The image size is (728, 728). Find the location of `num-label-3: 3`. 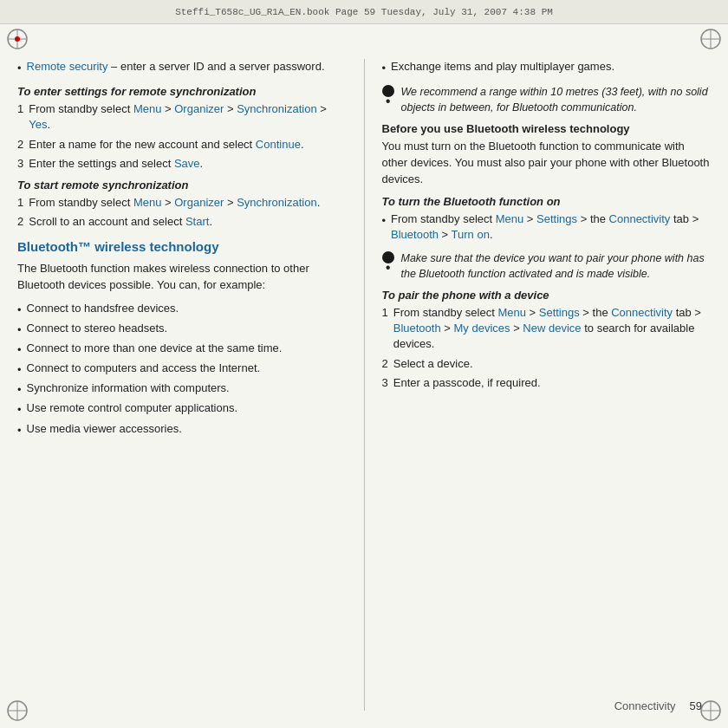

num-label-3: 3 is located at coordinates (21, 164).